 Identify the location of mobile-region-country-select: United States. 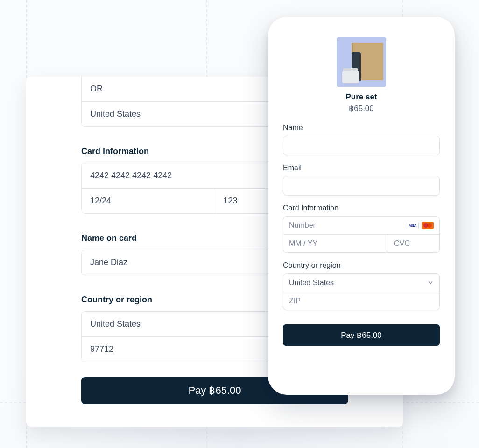
(361, 283).